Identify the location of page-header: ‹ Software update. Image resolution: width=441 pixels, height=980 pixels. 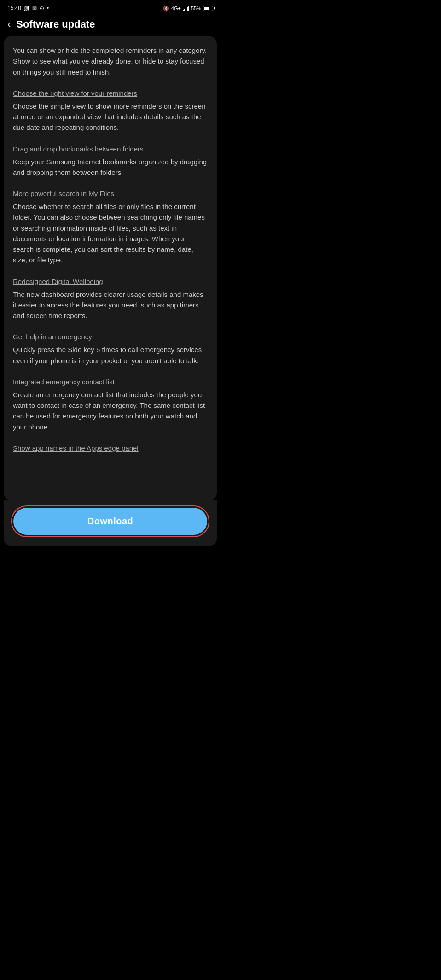
(110, 25).